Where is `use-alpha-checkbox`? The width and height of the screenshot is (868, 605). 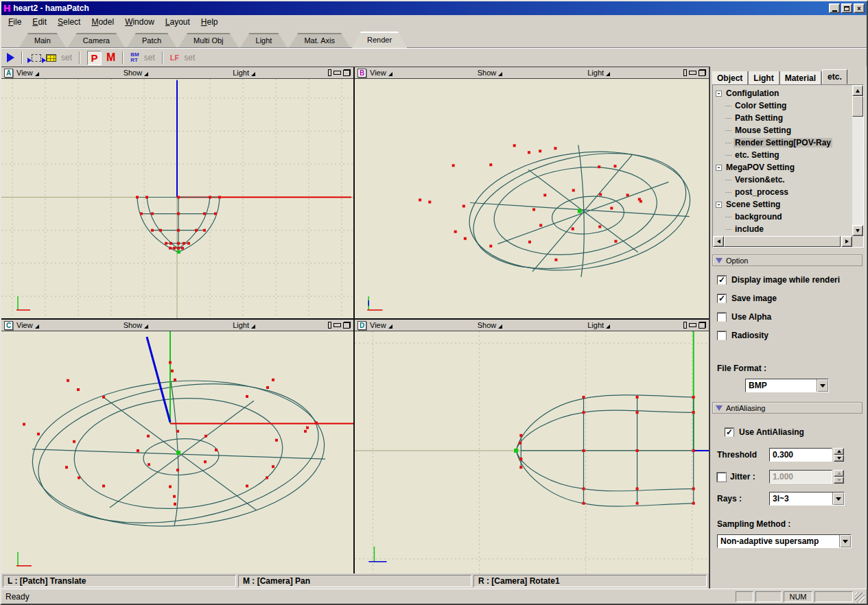 use-alpha-checkbox is located at coordinates (722, 317).